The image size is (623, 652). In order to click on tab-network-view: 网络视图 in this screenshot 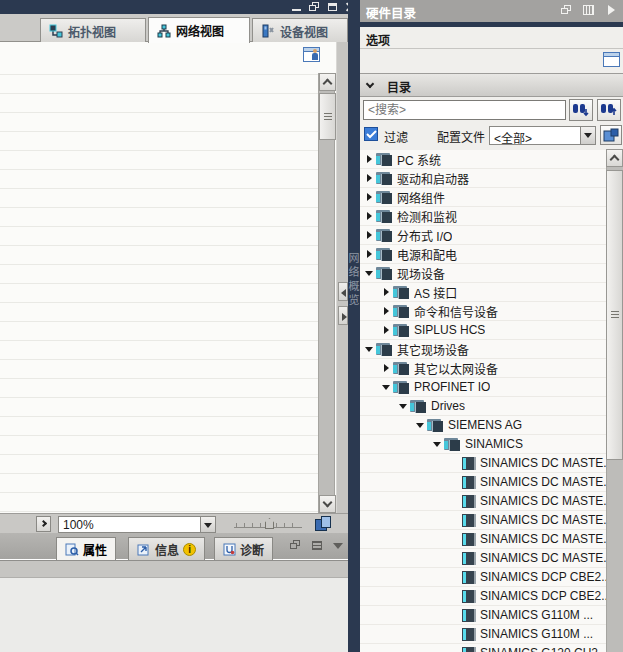, I will do `click(199, 30)`.